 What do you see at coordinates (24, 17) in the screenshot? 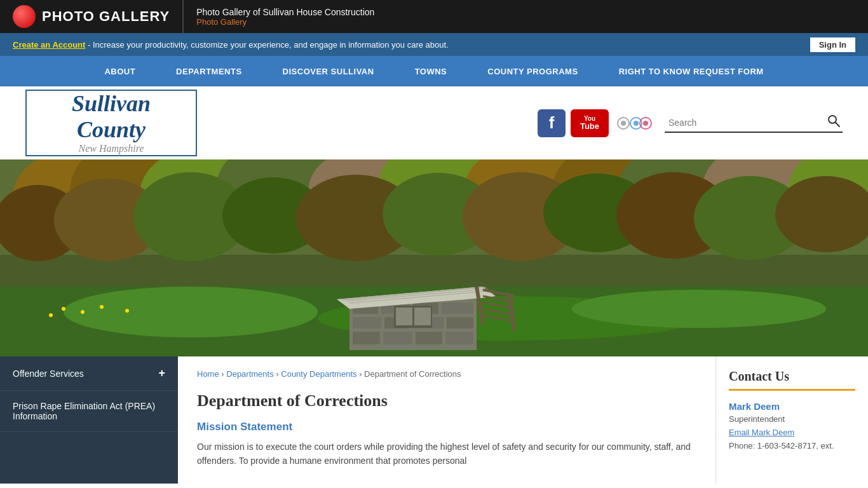
I see `red-circle-icon` at bounding box center [24, 17].